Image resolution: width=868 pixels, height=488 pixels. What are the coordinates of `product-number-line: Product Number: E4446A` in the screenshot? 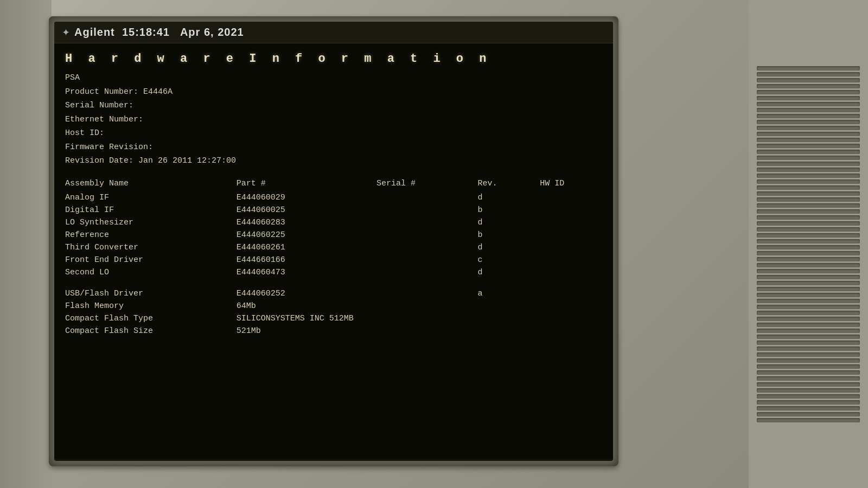 It's located at (334, 92).